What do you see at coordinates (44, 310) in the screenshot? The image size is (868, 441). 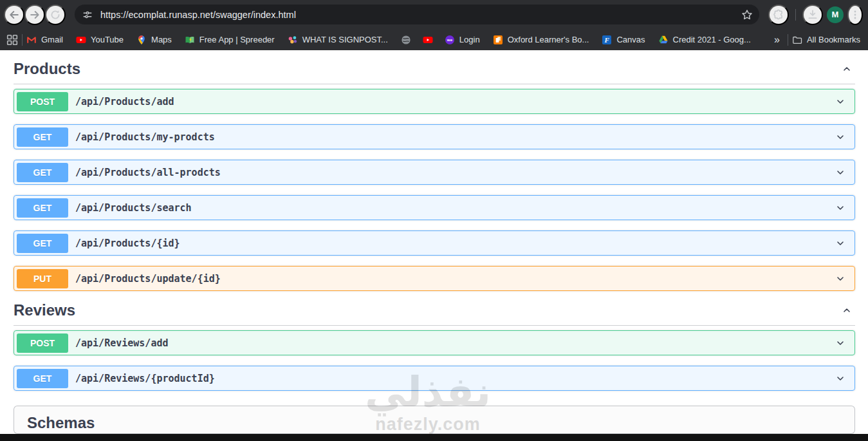 I see `section-title: Reviews` at bounding box center [44, 310].